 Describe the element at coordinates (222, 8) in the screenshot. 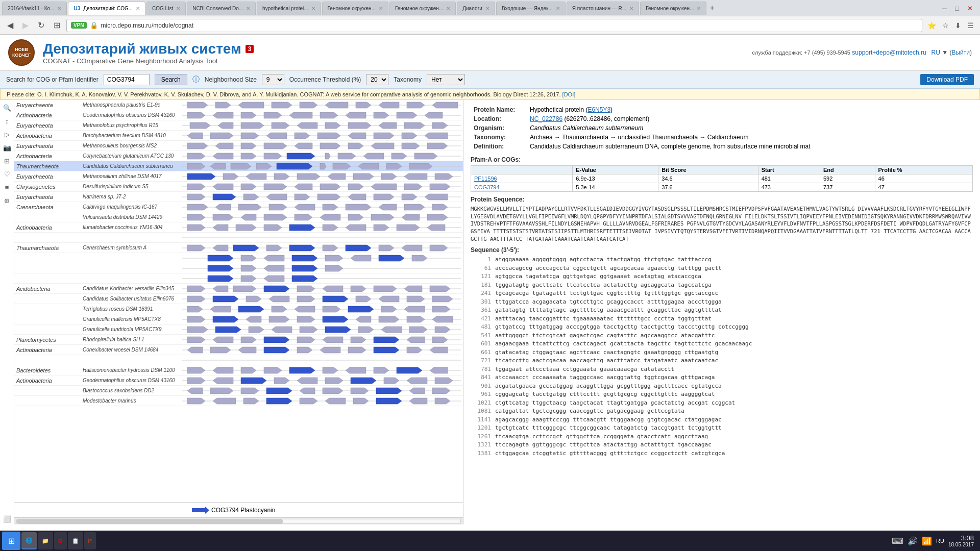

I see `tab-4: NCBI Conserved Do... ✕` at that location.